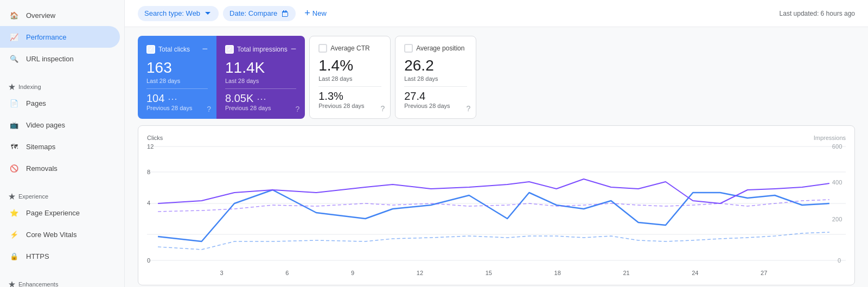 The image size is (868, 287). Describe the element at coordinates (177, 77) in the screenshot. I see `total-clicks-card: ✓ Total clicks − 163 Last 28 days 104 ⋯ …` at that location.